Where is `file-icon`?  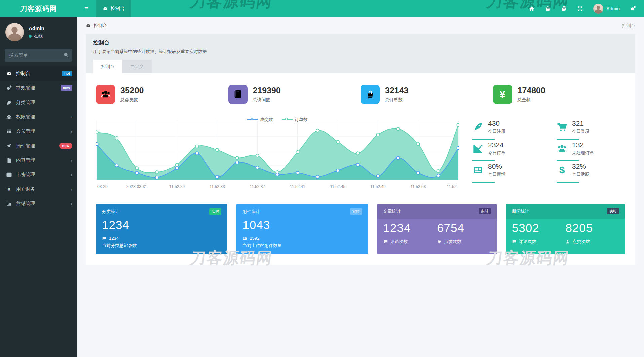 file-icon is located at coordinates (9, 160).